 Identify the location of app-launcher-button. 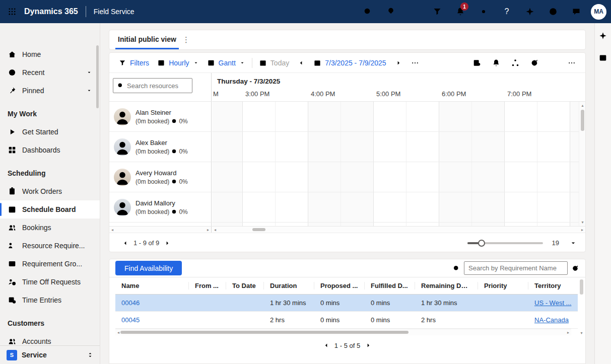
(12, 12).